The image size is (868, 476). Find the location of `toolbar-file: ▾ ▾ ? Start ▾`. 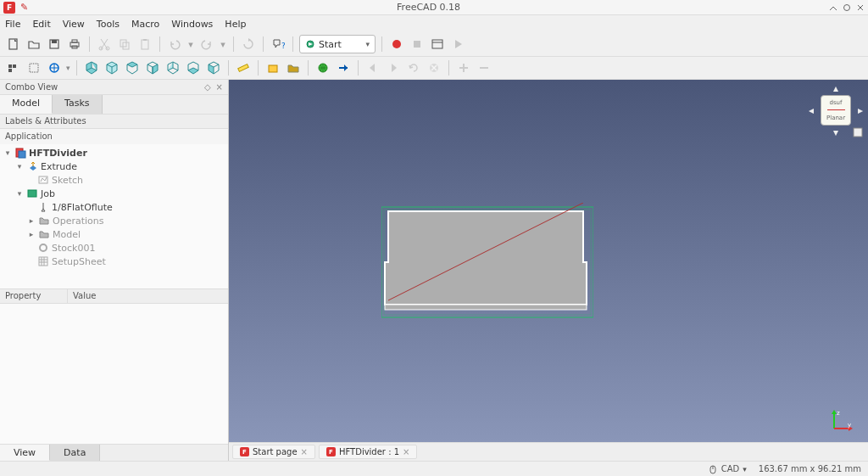

toolbar-file: ▾ ▾ ? Start ▾ is located at coordinates (434, 44).